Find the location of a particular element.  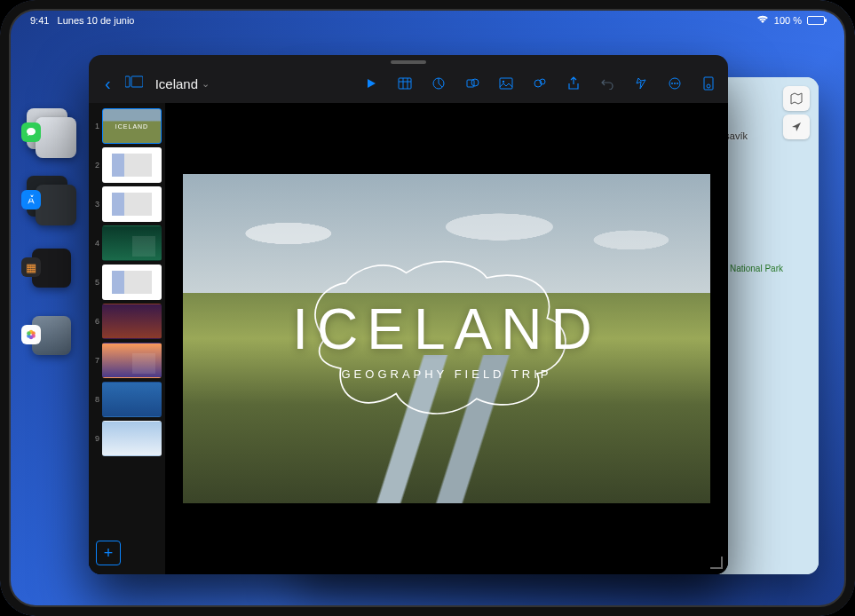

stage-manager-rail: ▦ is located at coordinates (51, 234).